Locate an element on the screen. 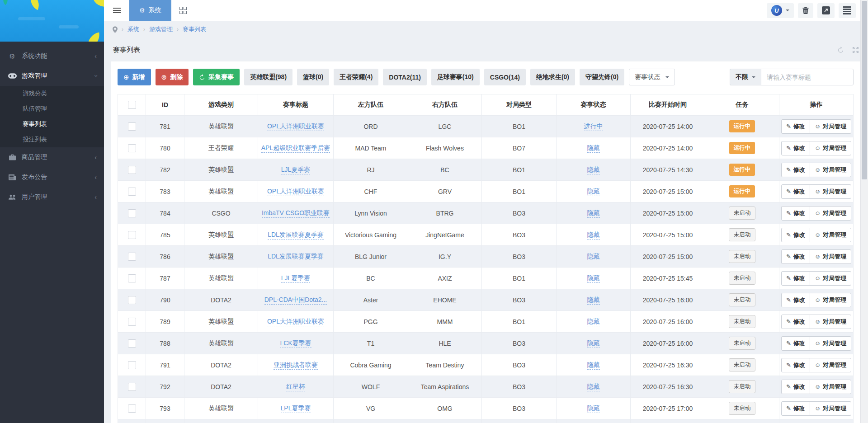  game-filter-button: 足球赛事(10) is located at coordinates (456, 77).